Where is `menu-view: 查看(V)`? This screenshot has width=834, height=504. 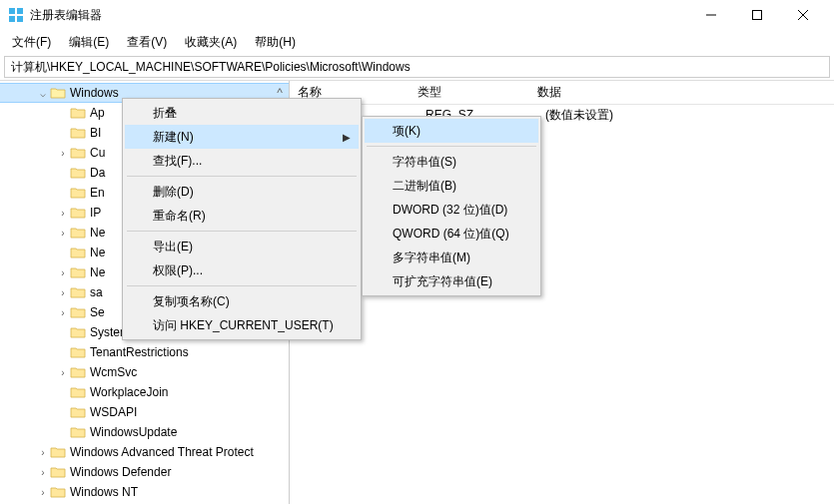 menu-view: 查看(V) is located at coordinates (147, 42).